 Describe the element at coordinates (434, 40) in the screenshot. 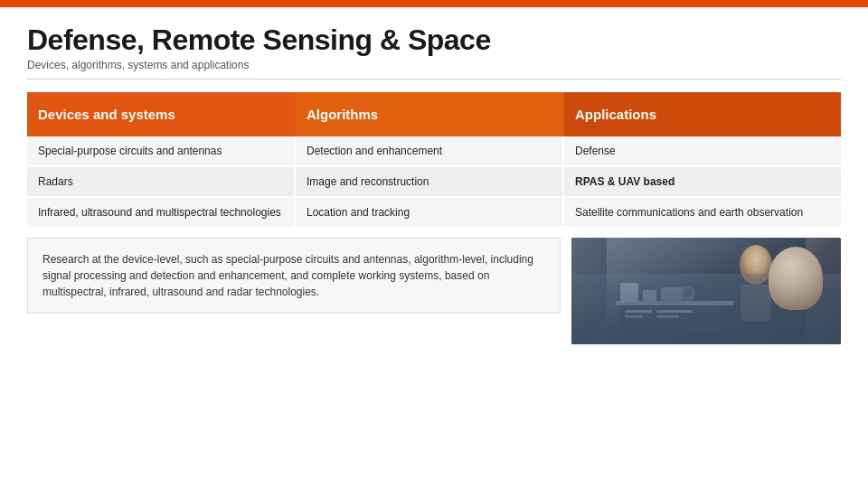

I see `page-title: Defense, Remote Sensing & Space` at that location.